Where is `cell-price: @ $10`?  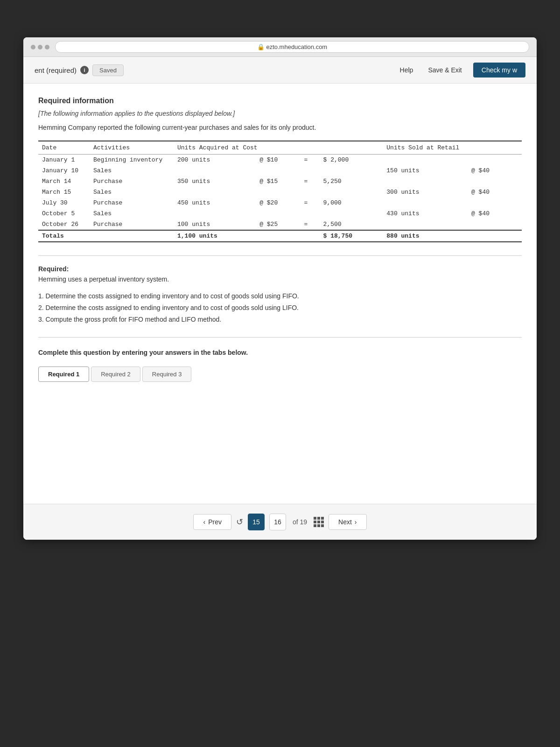 cell-price: @ $10 is located at coordinates (278, 160).